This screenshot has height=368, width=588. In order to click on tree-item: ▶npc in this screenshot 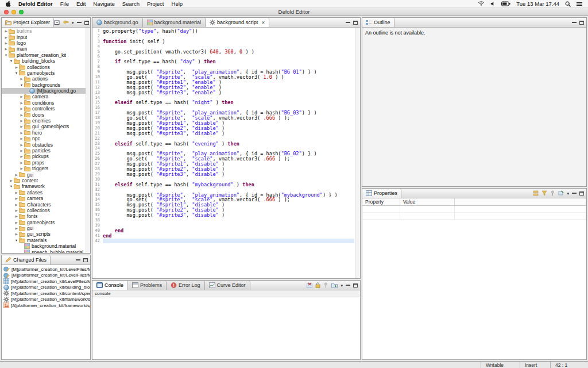, I will do `click(46, 139)`.